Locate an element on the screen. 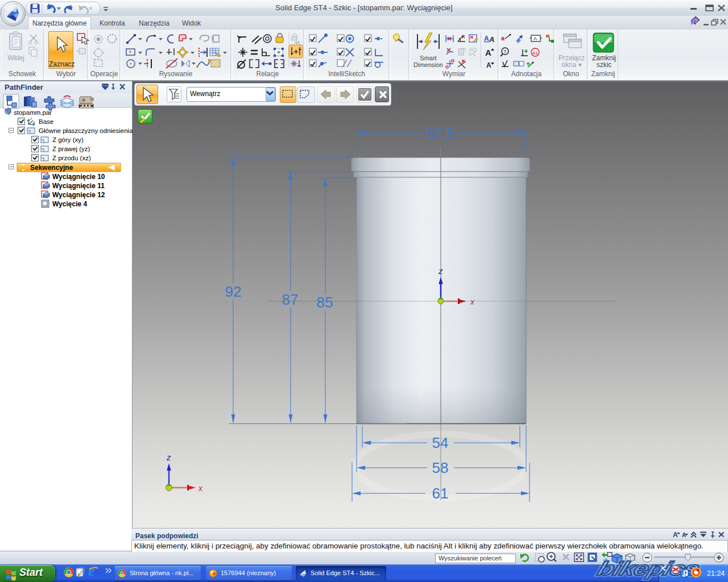 The image size is (728, 582). svg-text: A1 is located at coordinates (535, 53).